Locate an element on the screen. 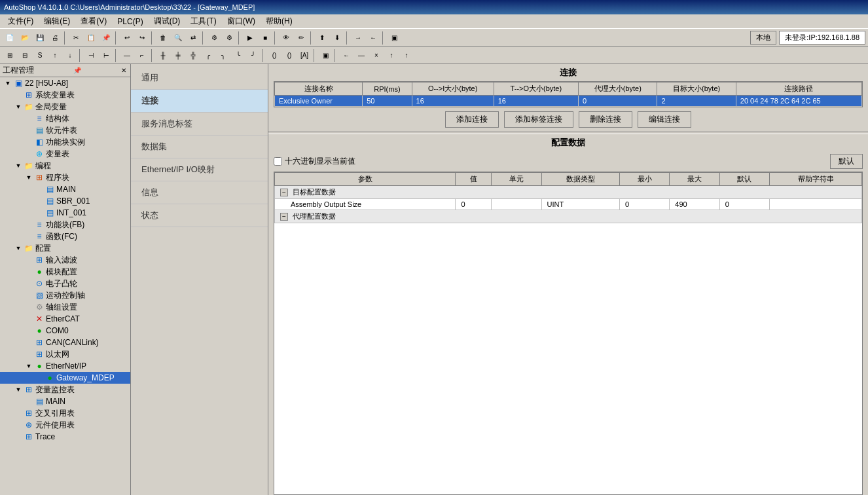 The height and width of the screenshot is (495, 868). t2-btn13: ╭ is located at coordinates (208, 56).